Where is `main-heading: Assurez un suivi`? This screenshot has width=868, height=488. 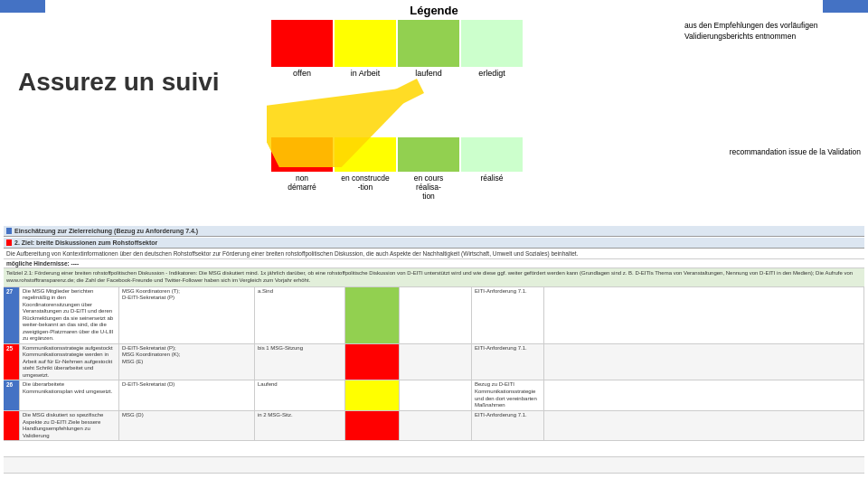 main-heading: Assurez un suivi is located at coordinates (119, 82).